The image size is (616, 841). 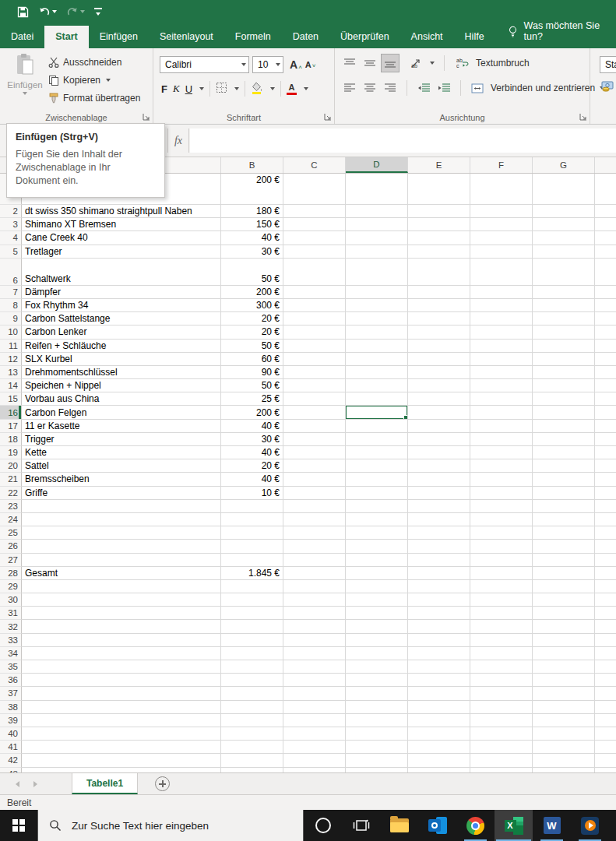 What do you see at coordinates (606, 238) in the screenshot?
I see `cell-h4` at bounding box center [606, 238].